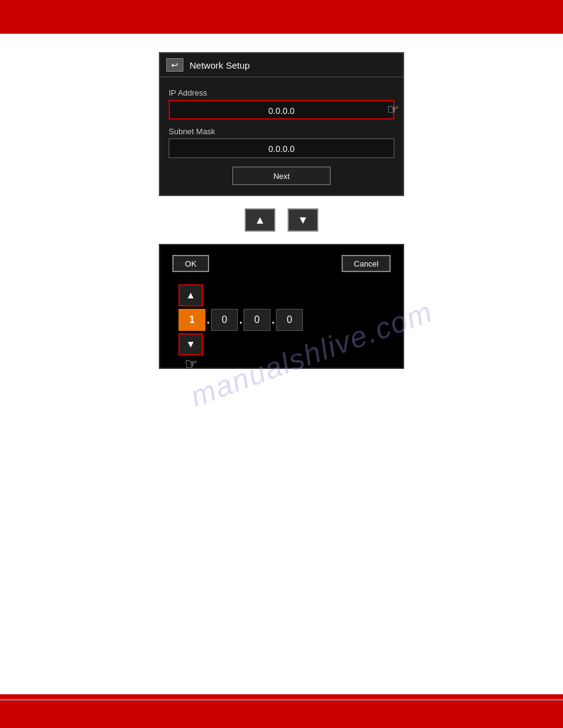 This screenshot has height=728, width=563. What do you see at coordinates (303, 220) in the screenshot?
I see `down-arrow-button: ▼` at bounding box center [303, 220].